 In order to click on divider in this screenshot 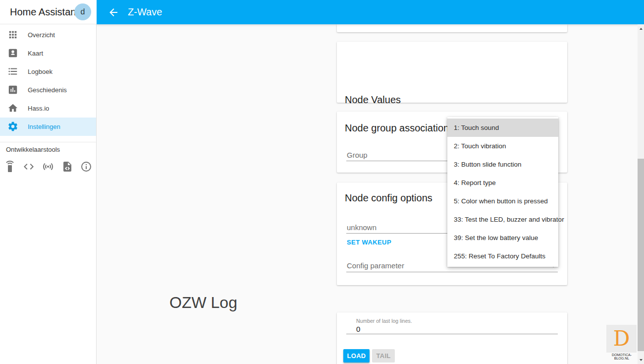, I will do `click(48, 142)`.